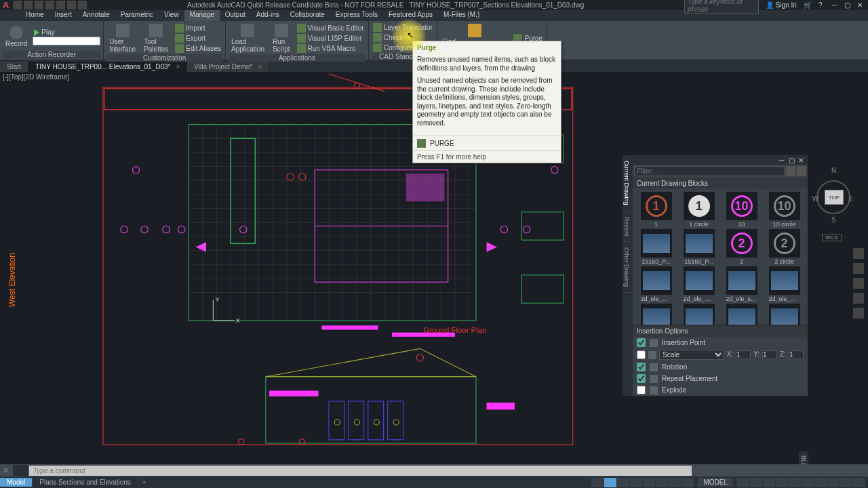  Describe the element at coordinates (656, 210) in the screenshot. I see `block-item: 11` at that location.